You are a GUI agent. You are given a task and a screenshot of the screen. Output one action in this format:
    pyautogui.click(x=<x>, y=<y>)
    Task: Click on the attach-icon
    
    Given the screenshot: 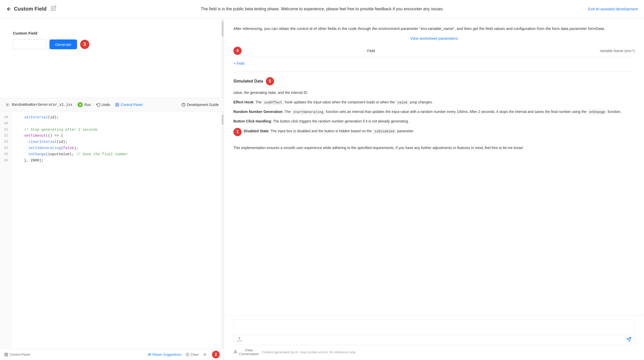 What is the action you would take?
    pyautogui.click(x=239, y=340)
    